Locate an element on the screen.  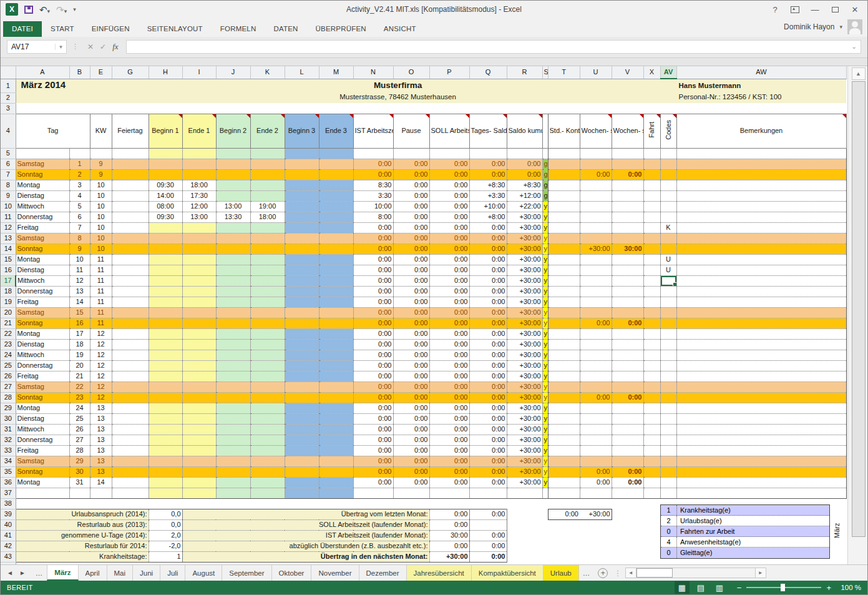
cell-X37 is located at coordinates (651, 493).